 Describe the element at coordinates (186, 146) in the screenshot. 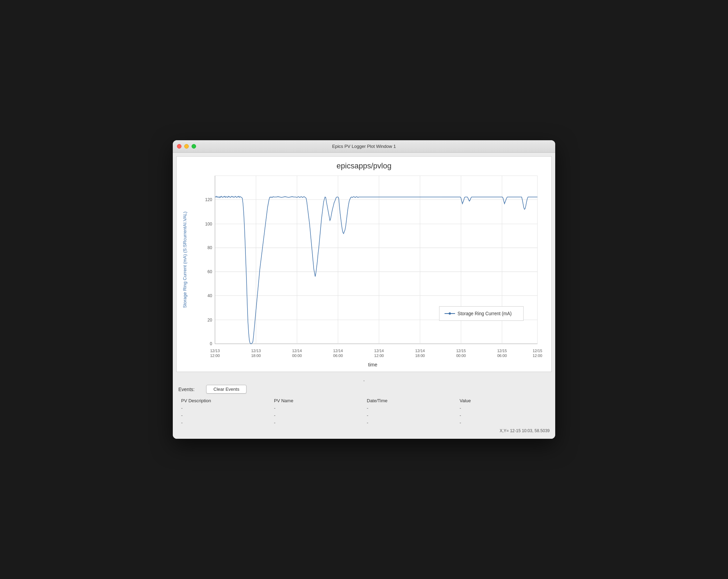

I see `minimize-button` at that location.